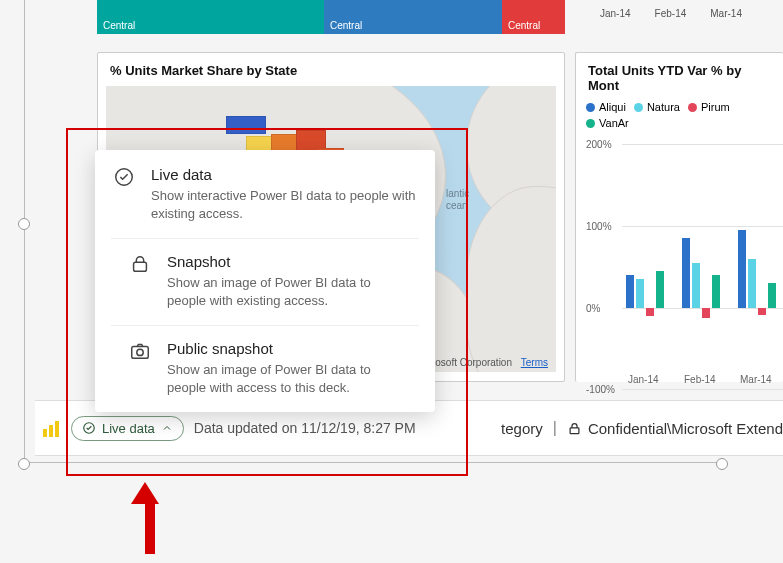  I want to click on legend-item-natura: Natura, so click(657, 107).